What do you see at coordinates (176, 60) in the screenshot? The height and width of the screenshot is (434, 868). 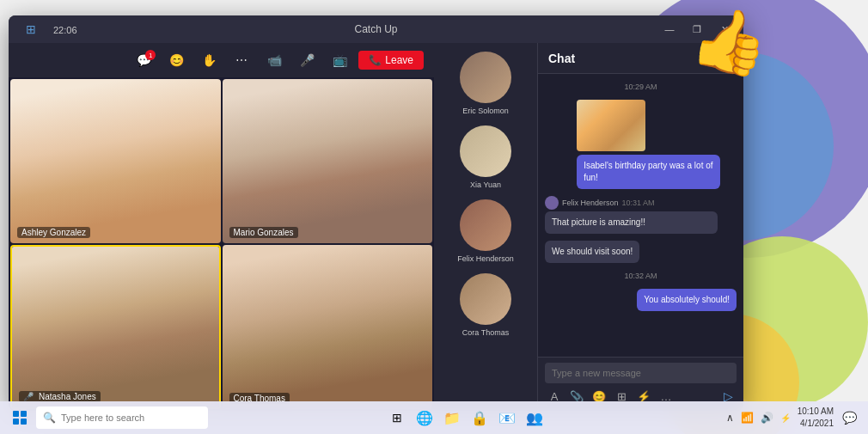 I see `reactions-icon: 😊` at bounding box center [176, 60].